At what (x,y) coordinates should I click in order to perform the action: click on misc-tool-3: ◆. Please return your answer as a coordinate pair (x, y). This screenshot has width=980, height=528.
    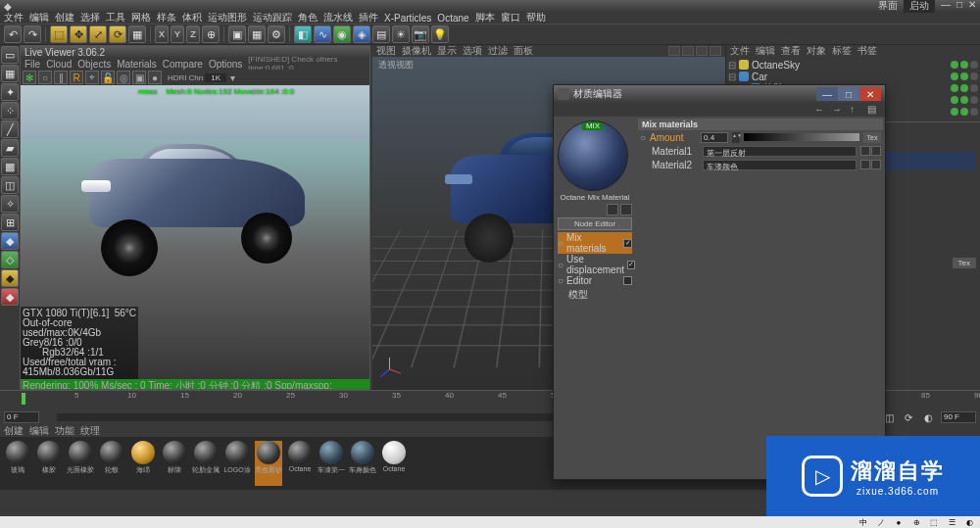
    Looking at the image, I should click on (10, 278).